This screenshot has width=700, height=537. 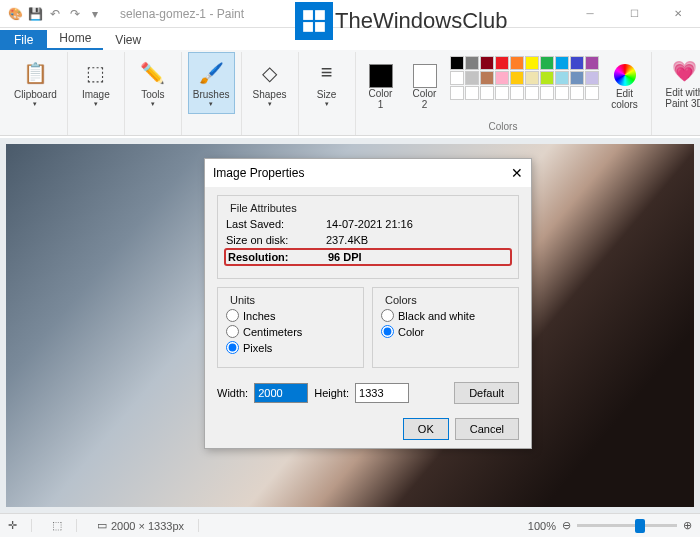 What do you see at coordinates (542, 526) in the screenshot?
I see `zoom-value: 100%` at bounding box center [542, 526].